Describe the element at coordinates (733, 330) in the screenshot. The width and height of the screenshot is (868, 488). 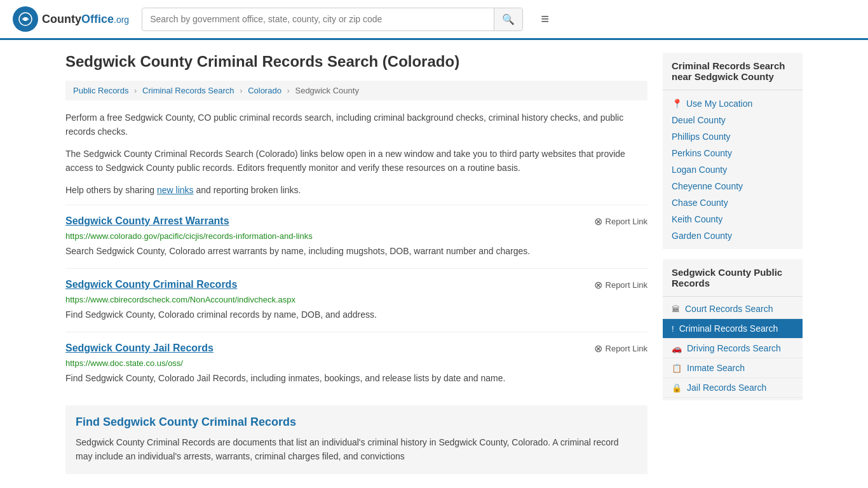
I see `public-records-box: Sedgwick County Public Records 🏛 Court R…` at that location.